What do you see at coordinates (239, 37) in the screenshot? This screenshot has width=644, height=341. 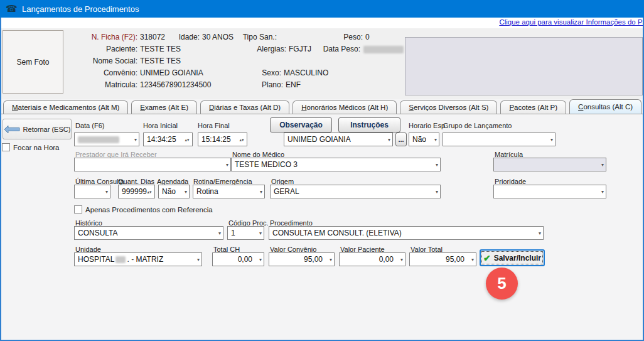 I see `tipo-san-label: Tipo San.:` at bounding box center [239, 37].